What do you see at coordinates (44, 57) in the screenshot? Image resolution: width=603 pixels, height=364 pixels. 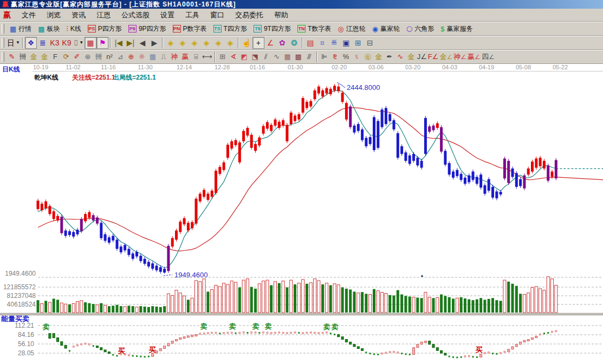 I see `gold-grid-b-icon: 金` at bounding box center [44, 57].